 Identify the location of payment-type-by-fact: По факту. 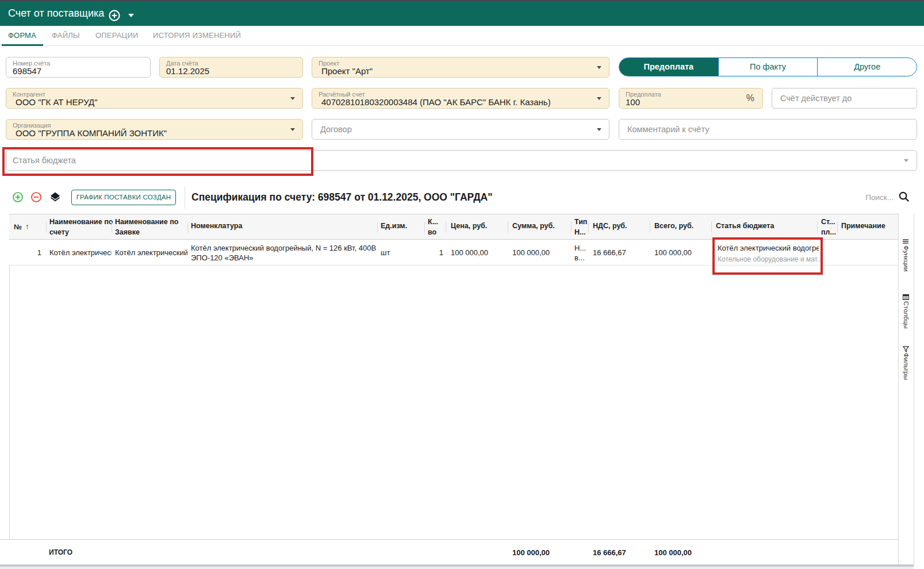
(768, 67).